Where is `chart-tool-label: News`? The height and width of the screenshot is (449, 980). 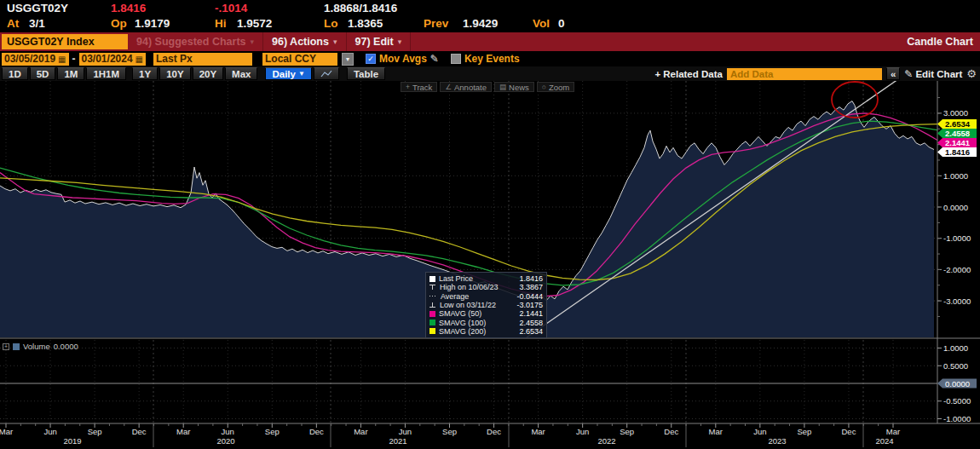
chart-tool-label: News is located at coordinates (519, 87).